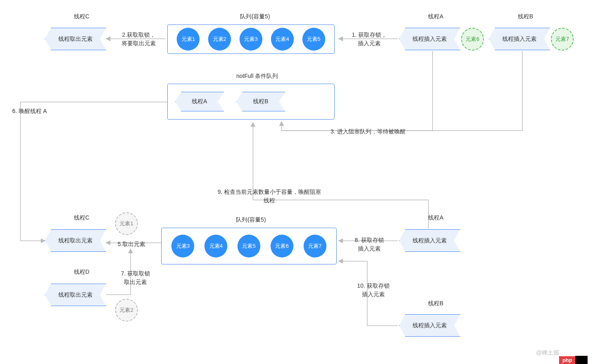 Image resolution: width=608 pixels, height=364 pixels. Describe the element at coordinates (75, 295) in the screenshot. I see `thread-d-block-bottom: 线程取出元素` at that location.